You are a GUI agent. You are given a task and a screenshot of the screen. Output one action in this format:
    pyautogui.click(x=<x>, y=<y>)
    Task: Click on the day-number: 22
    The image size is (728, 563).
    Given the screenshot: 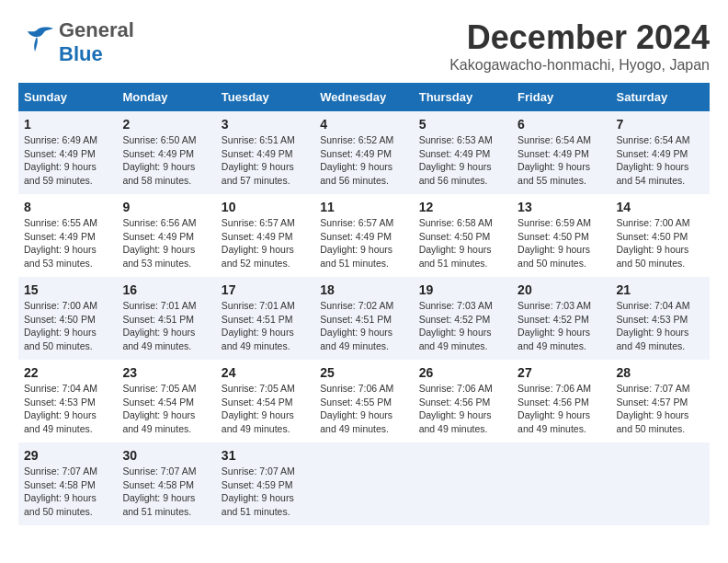 What is the action you would take?
    pyautogui.click(x=68, y=373)
    